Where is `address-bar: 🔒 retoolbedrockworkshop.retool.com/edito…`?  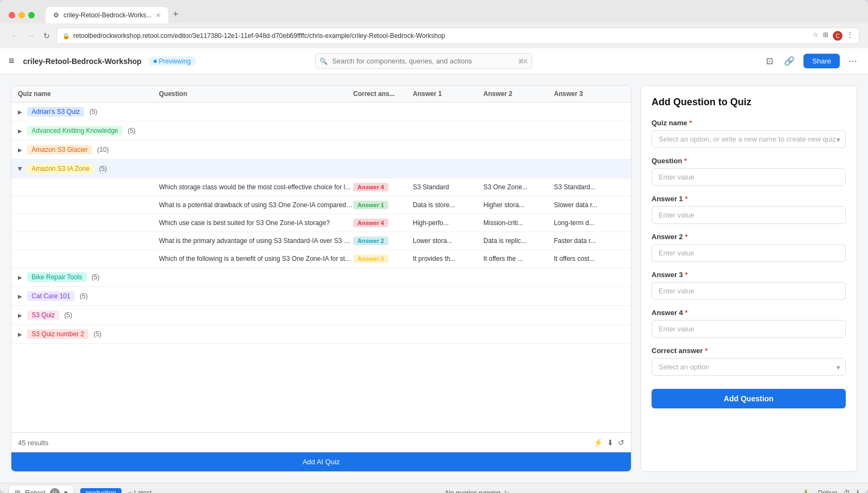 address-bar: 🔒 retoolbedrockworkshop.retool.com/edito… is located at coordinates (458, 36).